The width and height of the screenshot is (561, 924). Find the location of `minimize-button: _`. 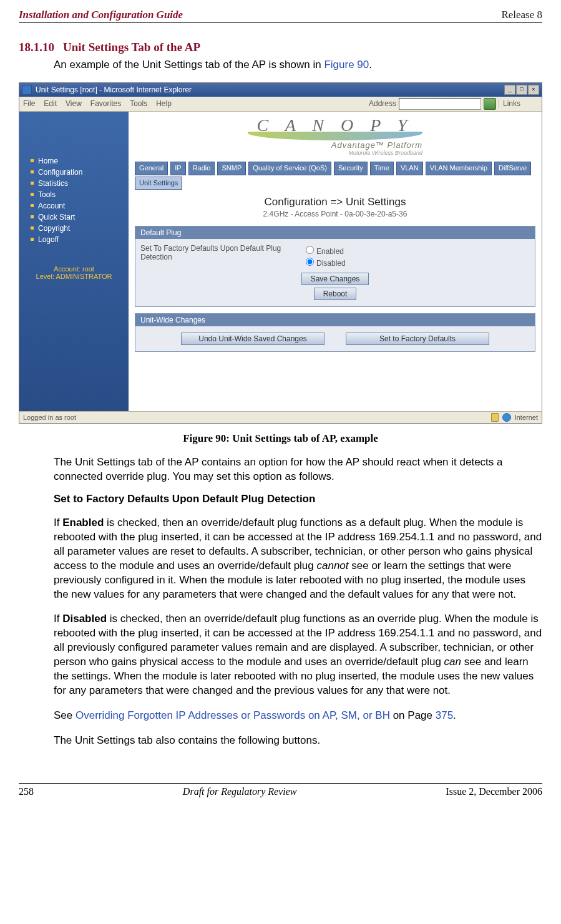

minimize-button: _ is located at coordinates (510, 90).